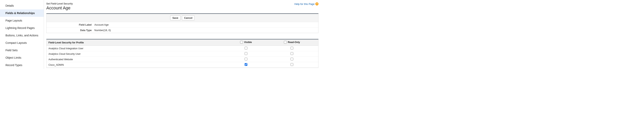 The width and height of the screenshot is (644, 131). I want to click on object-manager-sidebar: Details Fields & Relationships Page Layo…, so click(22, 34).